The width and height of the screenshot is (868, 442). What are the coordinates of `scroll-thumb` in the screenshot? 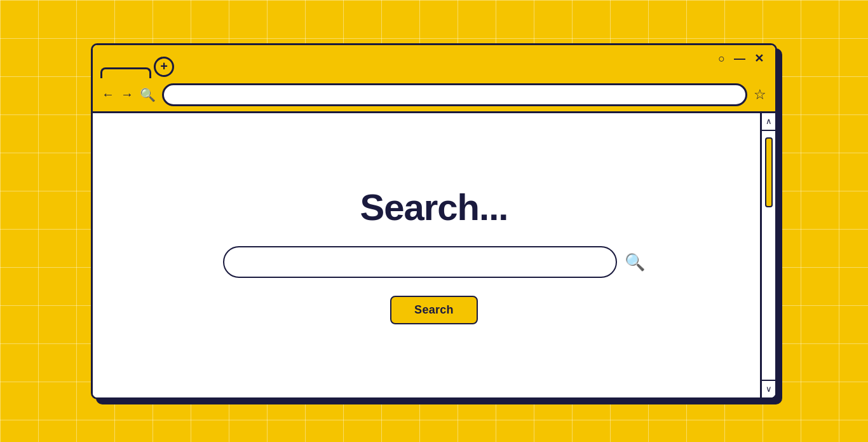 It's located at (769, 172).